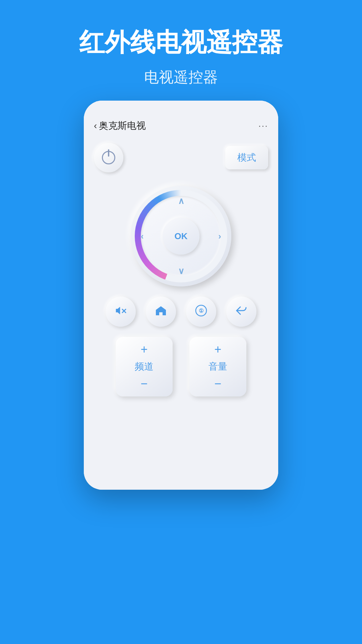 The height and width of the screenshot is (644, 362). What do you see at coordinates (181, 236) in the screenshot?
I see `dpad-container: ∧ ∨ ‹ › OK` at bounding box center [181, 236].